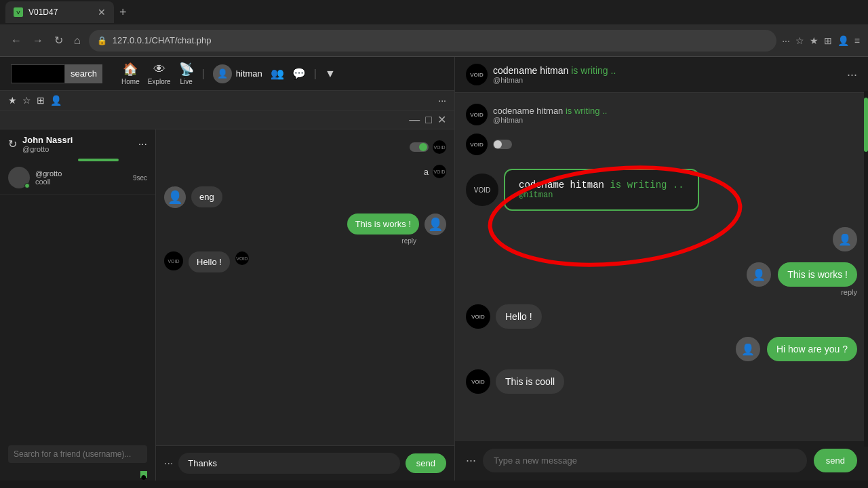 The width and height of the screenshot is (868, 488). I want to click on reply-button-1: reply, so click(409, 241).